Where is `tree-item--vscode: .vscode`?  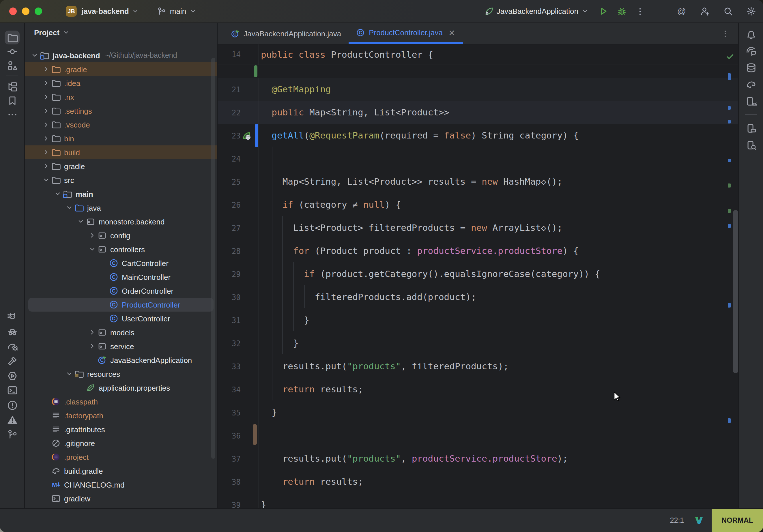 tree-item--vscode: .vscode is located at coordinates (121, 125).